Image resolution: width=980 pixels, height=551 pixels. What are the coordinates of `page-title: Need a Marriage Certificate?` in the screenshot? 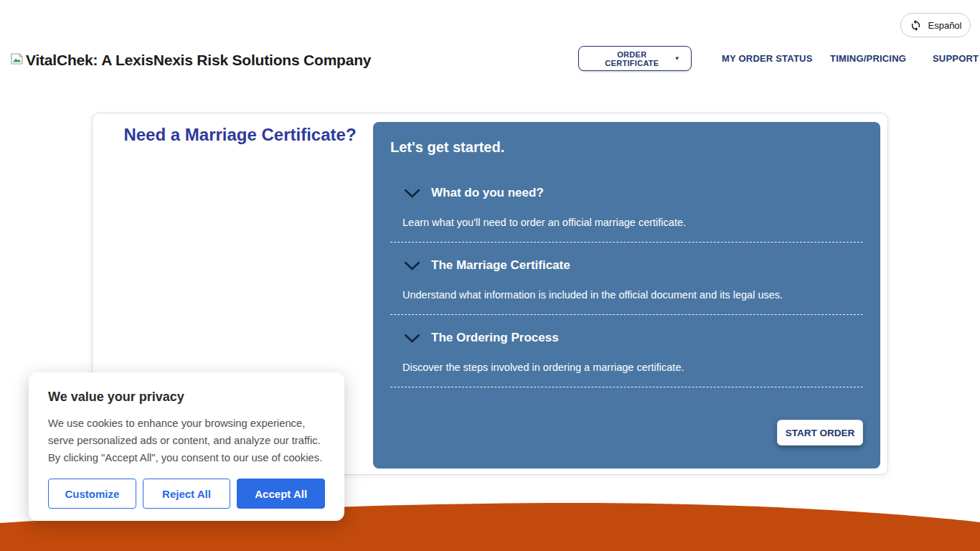 It's located at (240, 135).